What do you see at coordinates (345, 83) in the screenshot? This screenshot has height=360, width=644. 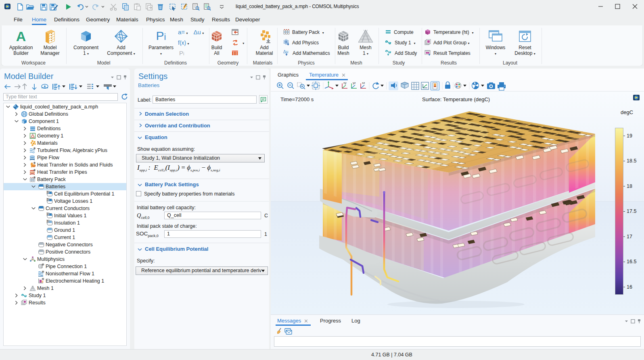 I see `svg-text: xy` at bounding box center [345, 83].